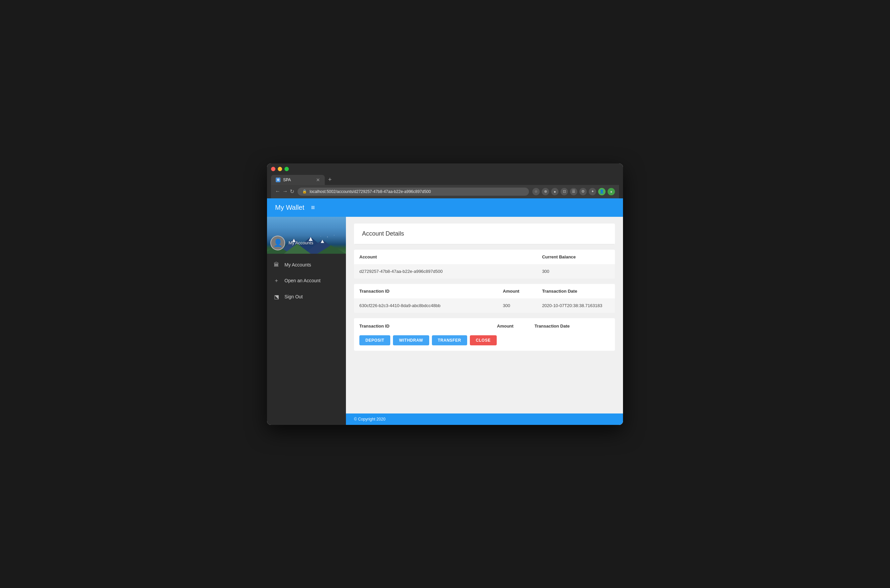 The width and height of the screenshot is (890, 588). What do you see at coordinates (485, 340) in the screenshot?
I see `action-buttons: DEPOSIT WITHDRAW TRANSFER CLOSE` at bounding box center [485, 340].